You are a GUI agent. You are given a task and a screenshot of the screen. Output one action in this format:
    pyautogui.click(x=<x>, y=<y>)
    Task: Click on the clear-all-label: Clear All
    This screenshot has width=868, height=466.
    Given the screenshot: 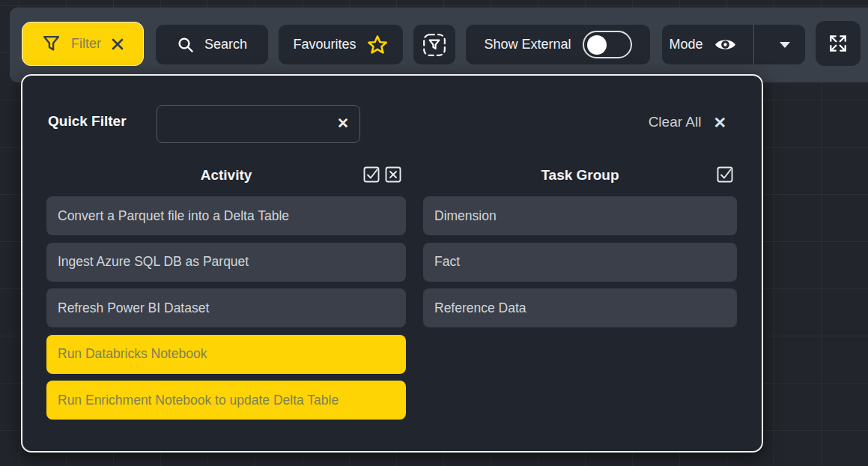 What is the action you would take?
    pyautogui.click(x=676, y=122)
    